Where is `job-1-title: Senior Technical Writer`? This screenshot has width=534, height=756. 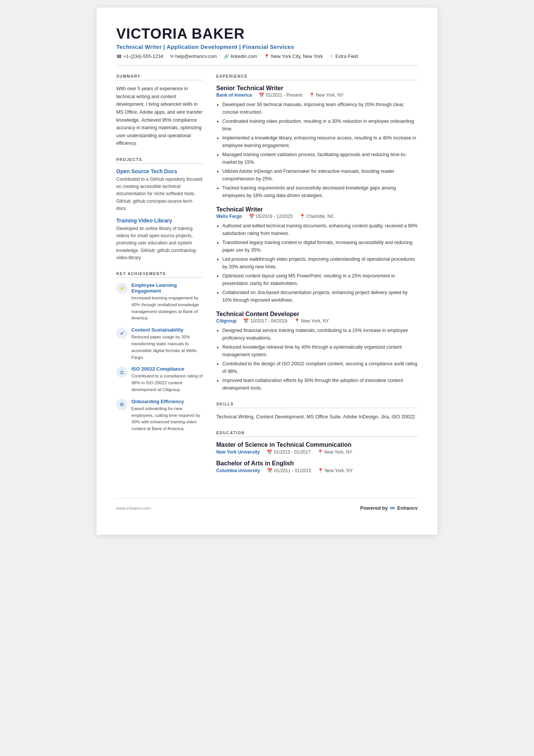 job-1-title: Senior Technical Writer is located at coordinates (317, 88).